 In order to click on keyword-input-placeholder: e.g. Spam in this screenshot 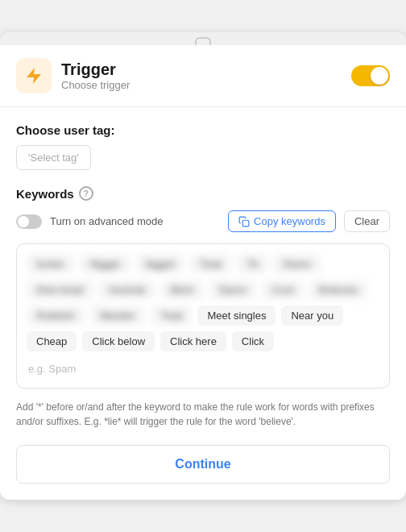, I will do `click(203, 369)`.